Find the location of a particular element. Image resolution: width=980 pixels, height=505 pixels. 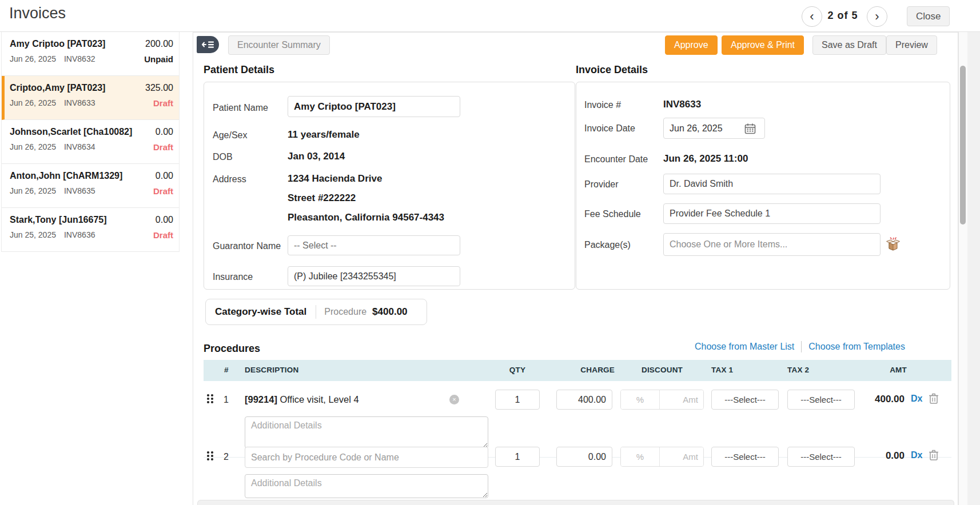

right-gutter is located at coordinates (974, 268).